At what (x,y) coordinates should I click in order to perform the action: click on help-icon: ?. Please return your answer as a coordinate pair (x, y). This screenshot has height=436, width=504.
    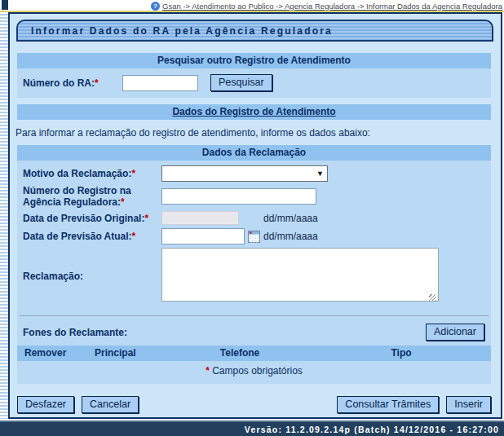
    Looking at the image, I should click on (155, 7).